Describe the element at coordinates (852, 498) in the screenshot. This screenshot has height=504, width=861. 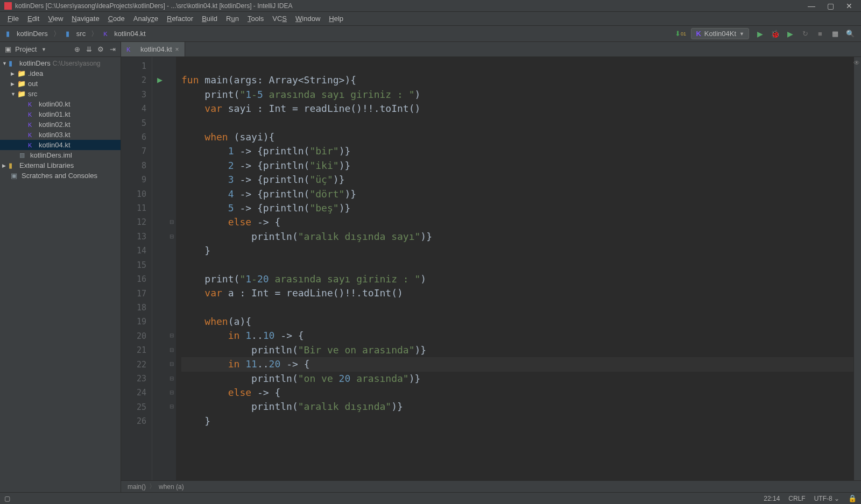
I see `lock-icon: 🔒` at that location.